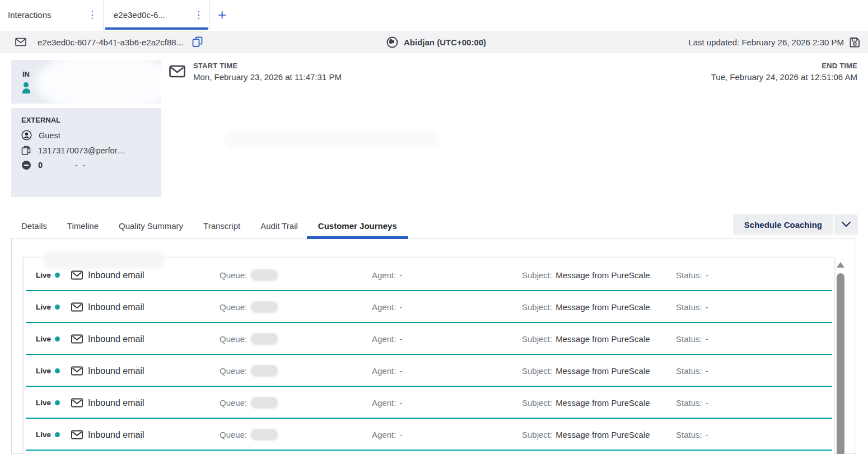 This screenshot has height=454, width=868. What do you see at coordinates (279, 227) in the screenshot?
I see `tab-audit-trail: Audit Trail` at bounding box center [279, 227].